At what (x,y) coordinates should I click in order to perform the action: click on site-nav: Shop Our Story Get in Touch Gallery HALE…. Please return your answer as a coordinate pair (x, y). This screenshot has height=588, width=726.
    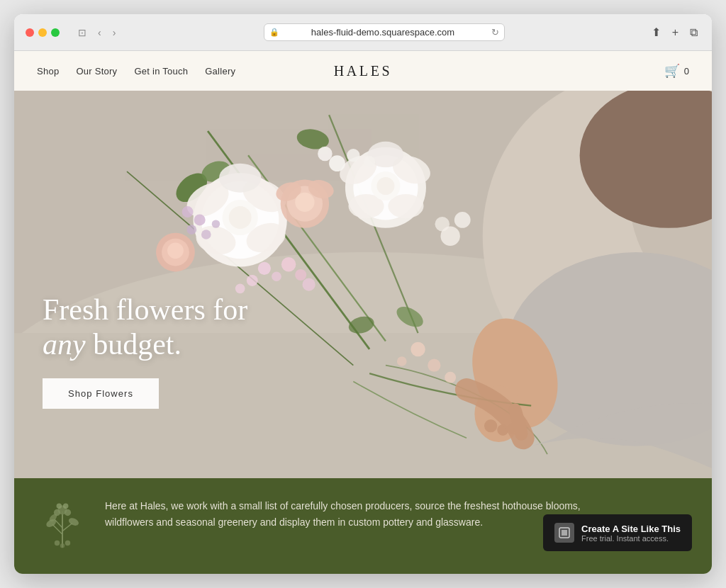
    Looking at the image, I should click on (363, 71).